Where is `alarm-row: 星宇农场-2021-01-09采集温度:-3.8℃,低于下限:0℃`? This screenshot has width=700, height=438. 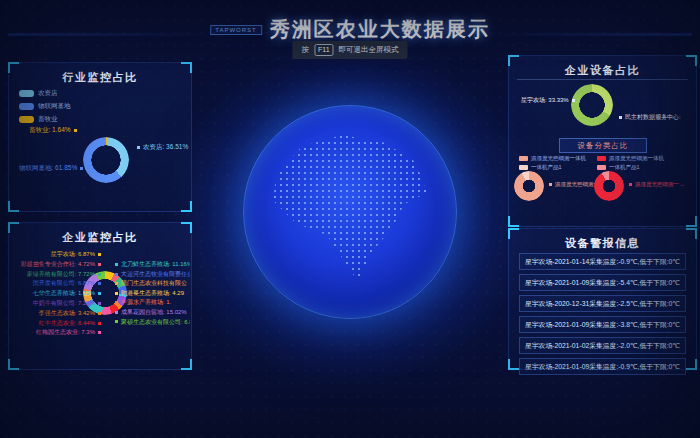 alarm-row: 星宇农场-2021-01-09采集温度:-3.8℃,低于下限:0℃ is located at coordinates (602, 324).